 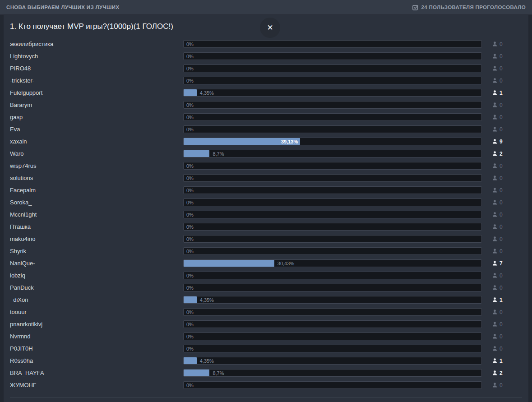 I want to click on option-name: Eva, so click(x=93, y=129).